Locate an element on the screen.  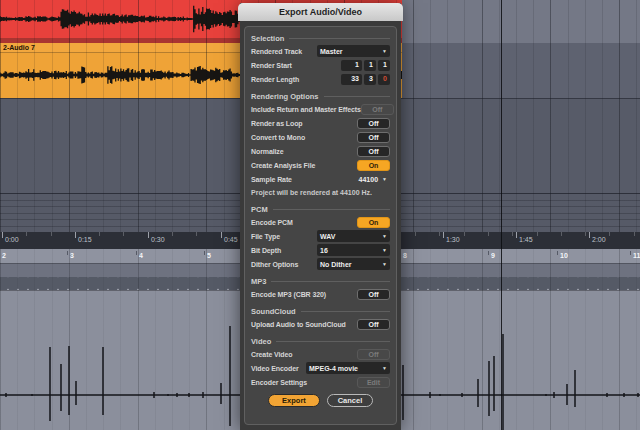
dropdown-value: Master is located at coordinates (332, 52).